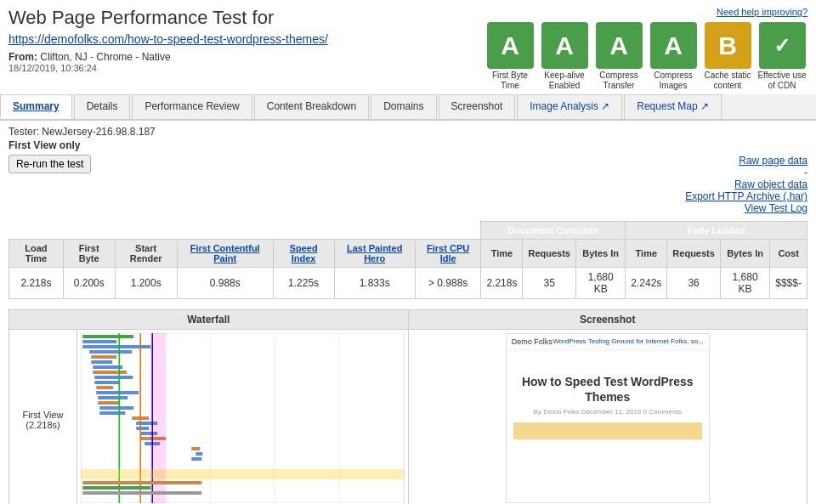 The height and width of the screenshot is (504, 816). I want to click on grades-section: Need help improving? A First Byte Time A…, so click(646, 49).